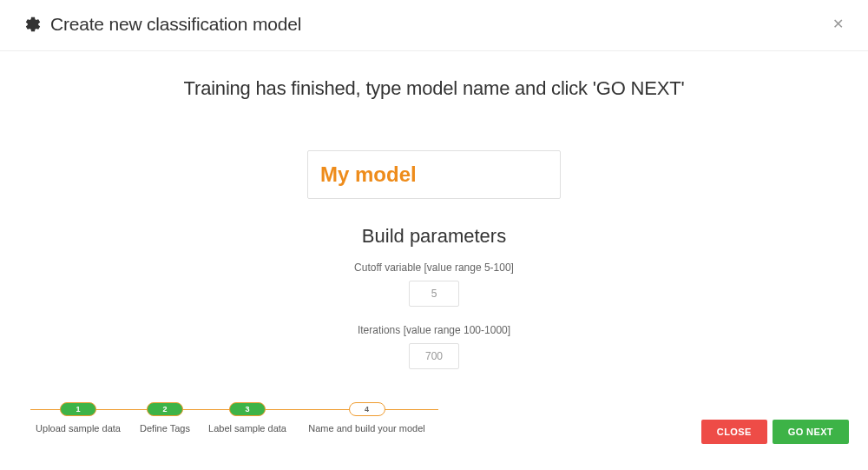 The height and width of the screenshot is (470, 868). What do you see at coordinates (247, 409) in the screenshot?
I see `step-pill: 3` at bounding box center [247, 409].